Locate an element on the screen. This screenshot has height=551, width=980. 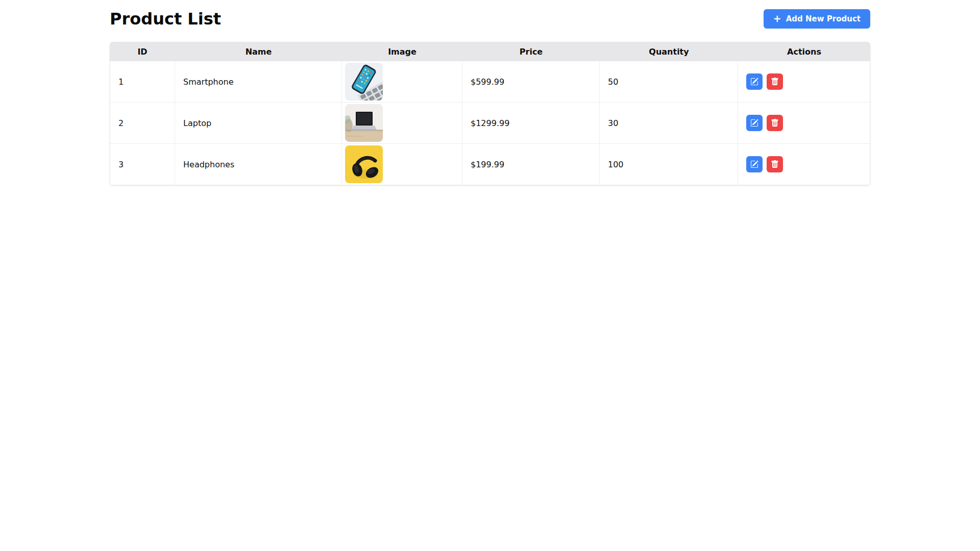
plus-icon: + is located at coordinates (777, 18).